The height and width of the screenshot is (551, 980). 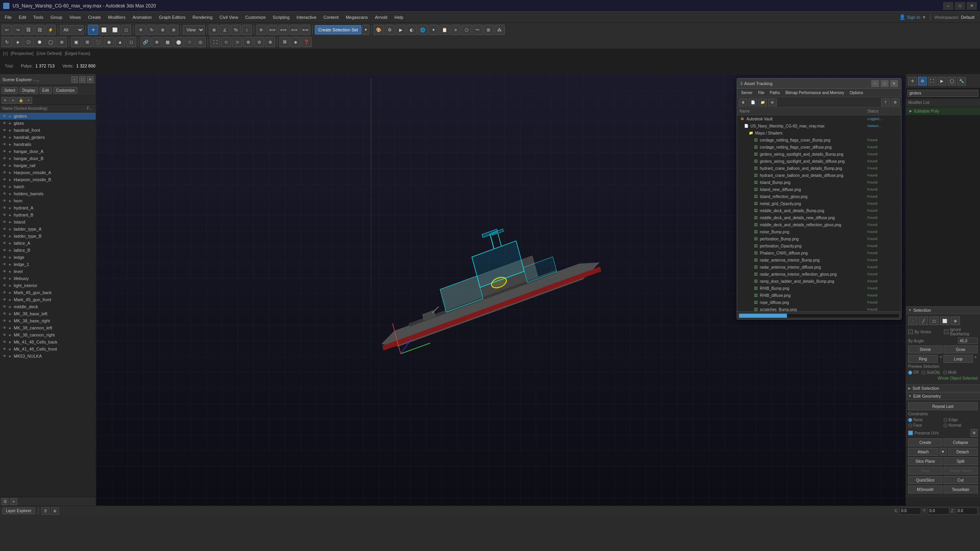 I want to click on rt-motion-btn: ▶, so click(x=942, y=81).